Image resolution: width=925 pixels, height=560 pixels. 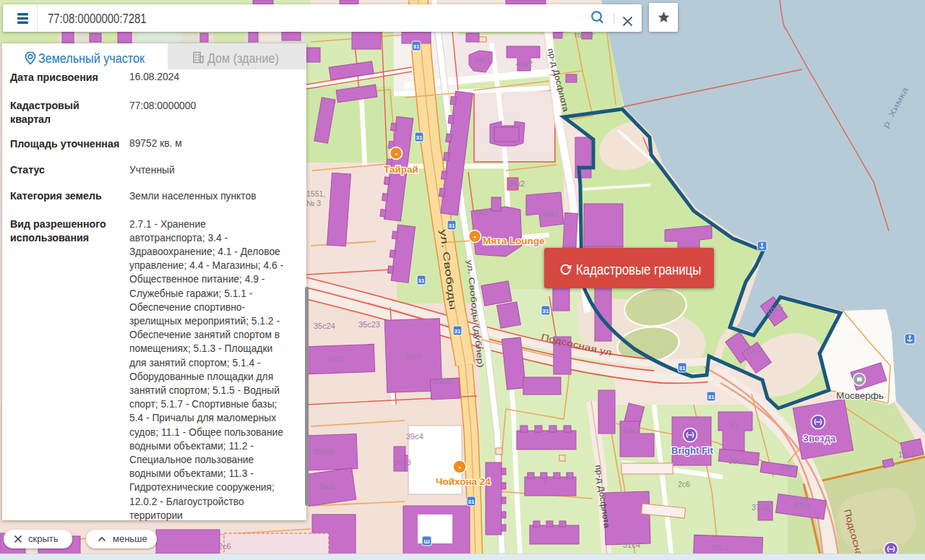 What do you see at coordinates (403, 462) in the screenshot?
I see `svg-text: 39с3` at bounding box center [403, 462].